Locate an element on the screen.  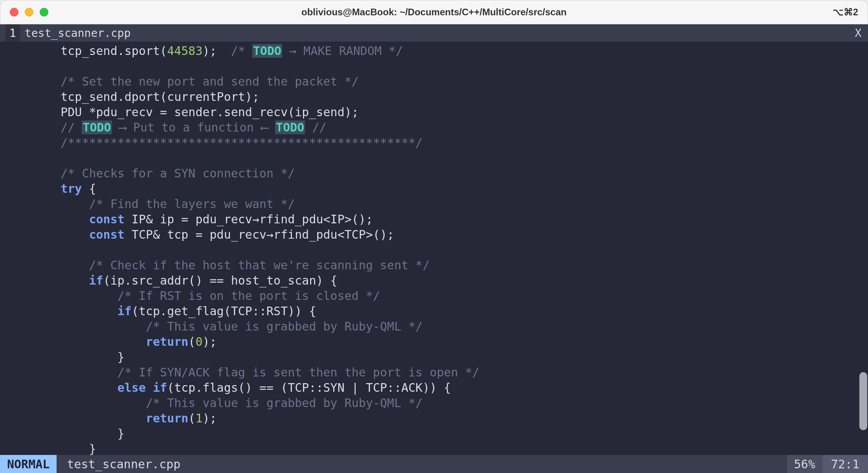
buffer-index: 1 is located at coordinates (13, 33).